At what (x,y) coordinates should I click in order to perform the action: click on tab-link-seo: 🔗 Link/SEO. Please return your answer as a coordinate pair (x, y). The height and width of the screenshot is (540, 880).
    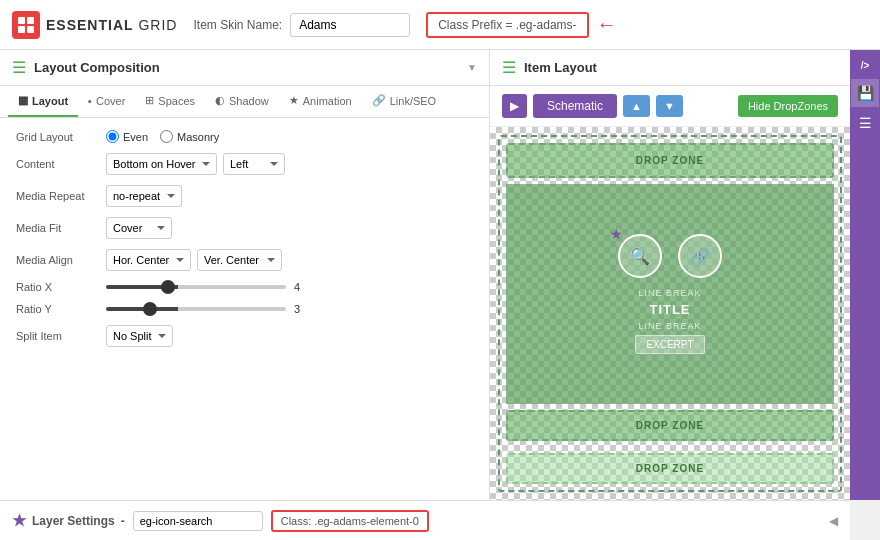
    Looking at the image, I should click on (404, 102).